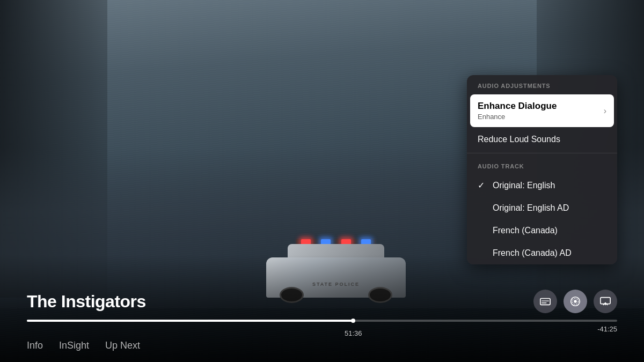  I want to click on original-english-title: Original: English, so click(550, 186).